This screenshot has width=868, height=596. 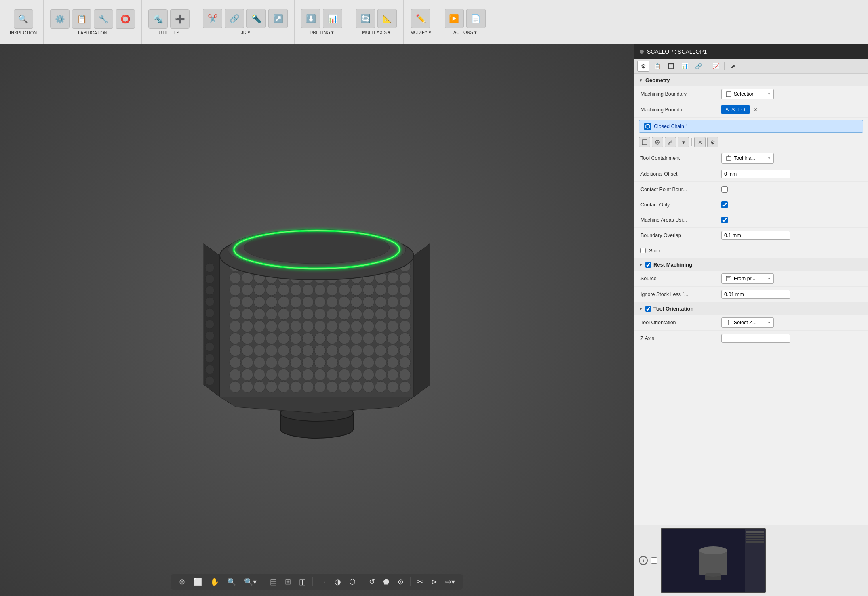 I want to click on clip-icon: ✂, so click(x=420, y=582).